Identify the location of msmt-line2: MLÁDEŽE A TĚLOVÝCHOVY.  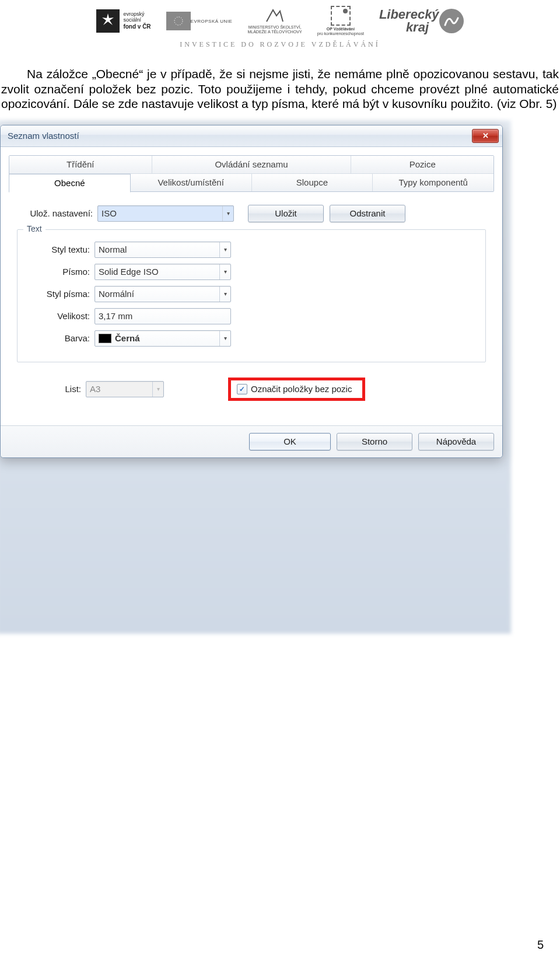
(274, 32).